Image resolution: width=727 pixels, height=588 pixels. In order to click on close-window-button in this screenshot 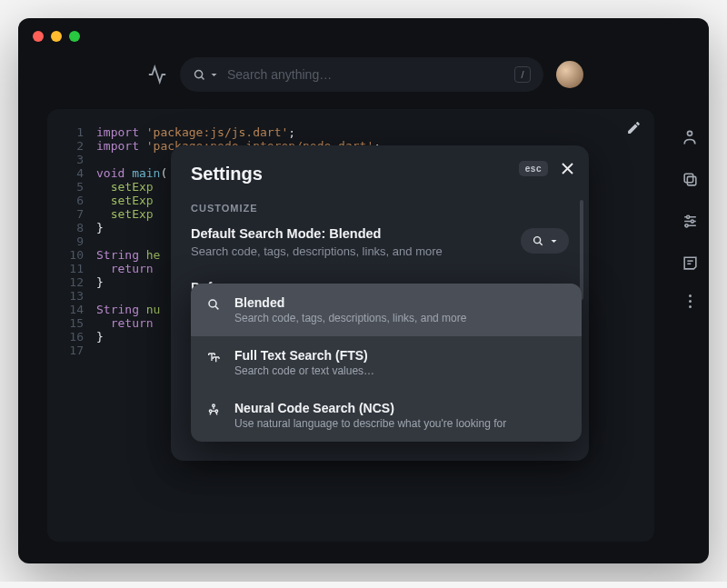, I will do `click(38, 36)`.